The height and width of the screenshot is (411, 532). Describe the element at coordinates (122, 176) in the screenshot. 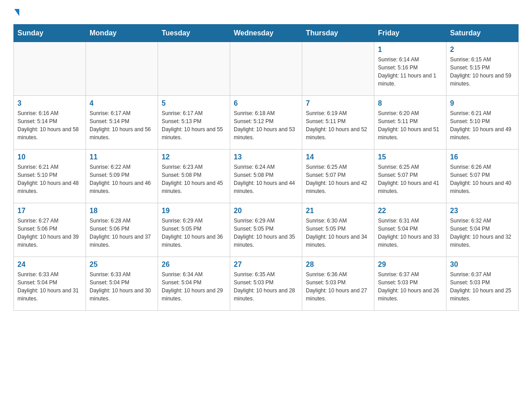

I see `calendar-cell: 11Sunrise: 6:22 AMSunset: 5:09 PMDayligh…` at that location.